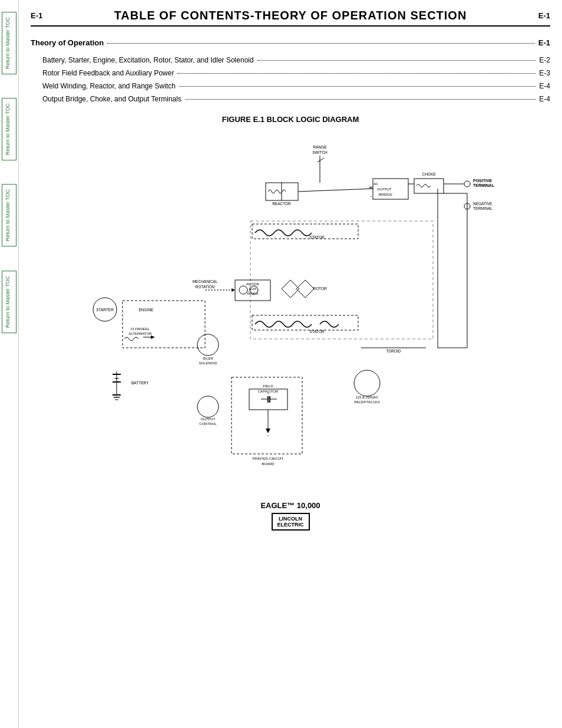  What do you see at coordinates (291, 15) in the screenshot?
I see `header-title: TABLE OF CONTENTS-THEORY OF OPERATION SE…` at bounding box center [291, 15].